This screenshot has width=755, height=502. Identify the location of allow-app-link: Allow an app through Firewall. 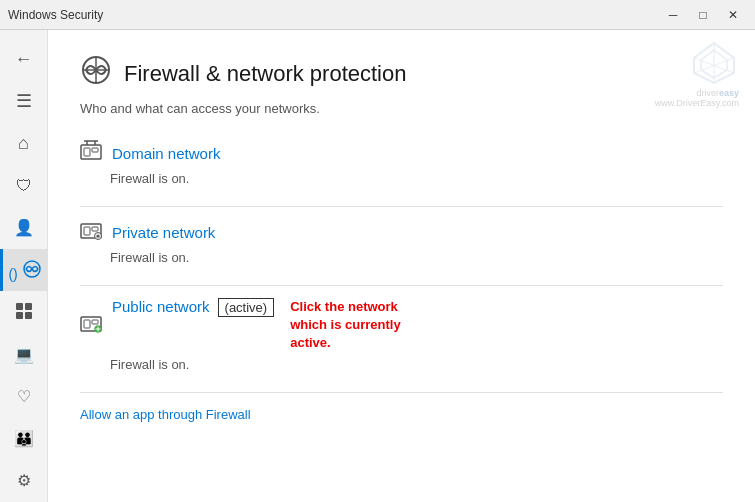
(166, 414).